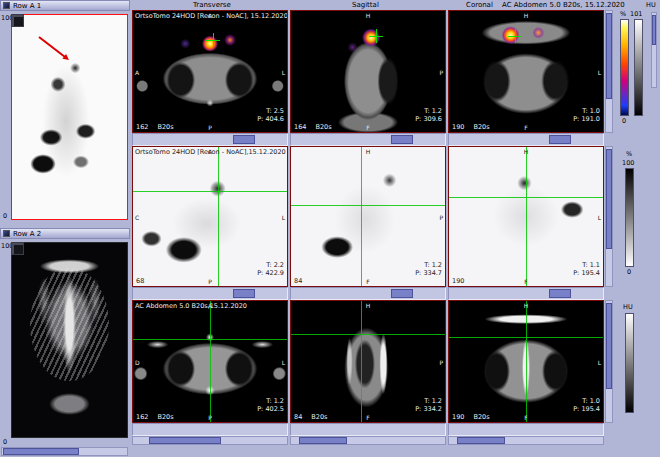 Image resolution: width=660 pixels, height=457 pixels. What do you see at coordinates (270, 405) in the screenshot?
I see `cursor-values: T: 1.2P: 402.5` at bounding box center [270, 405].